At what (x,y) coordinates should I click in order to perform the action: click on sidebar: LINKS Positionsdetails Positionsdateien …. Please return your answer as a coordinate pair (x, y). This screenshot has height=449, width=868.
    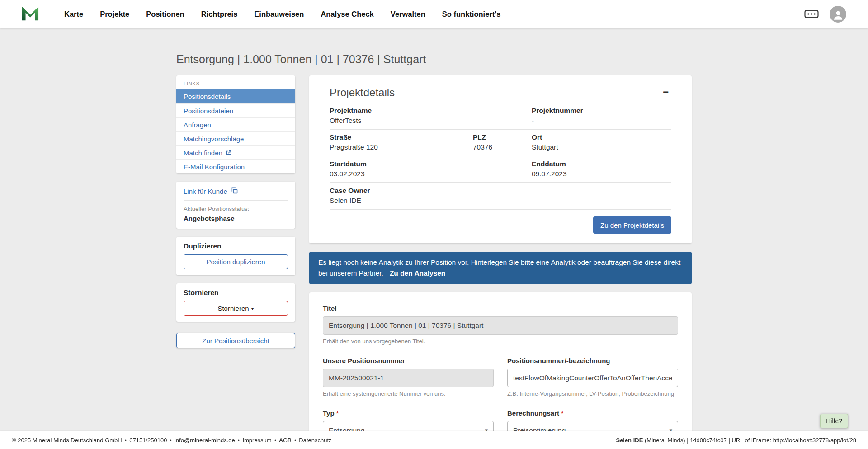
    Looking at the image, I should click on (236, 212).